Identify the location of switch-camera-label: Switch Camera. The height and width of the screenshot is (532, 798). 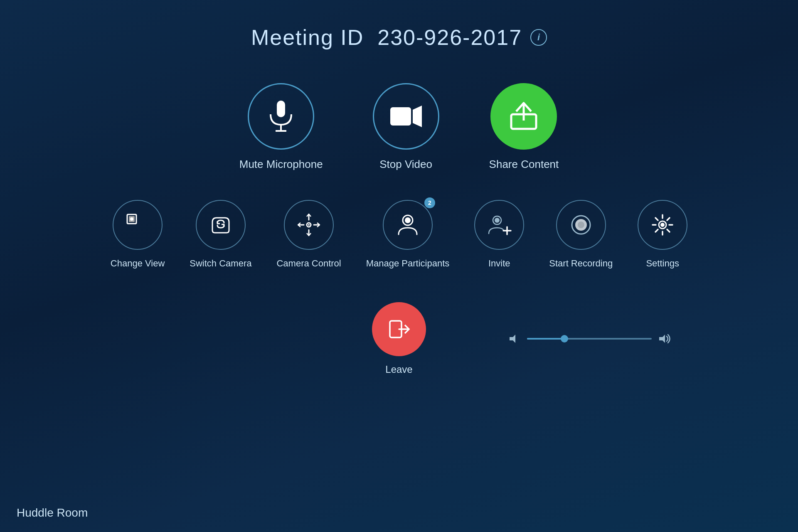
(220, 264).